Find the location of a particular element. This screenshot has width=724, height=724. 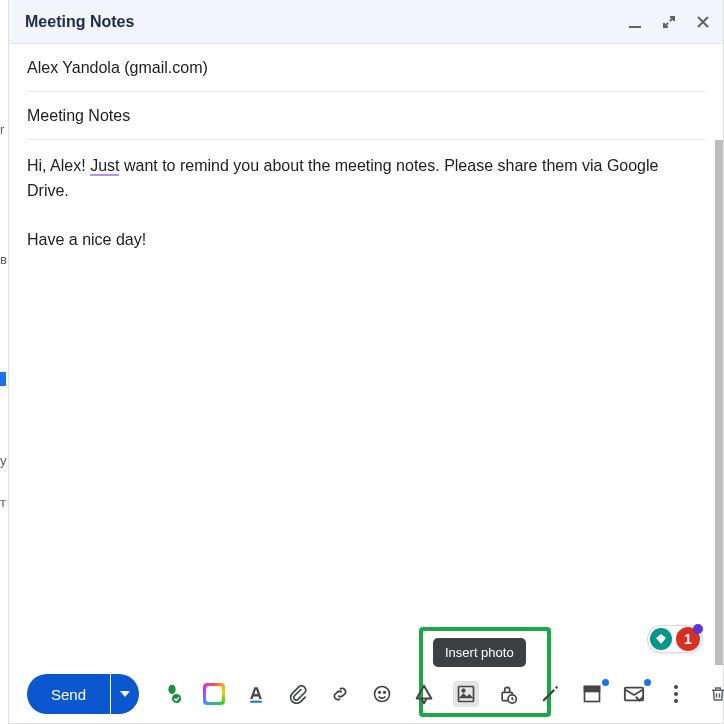

drive-icon is located at coordinates (424, 694).